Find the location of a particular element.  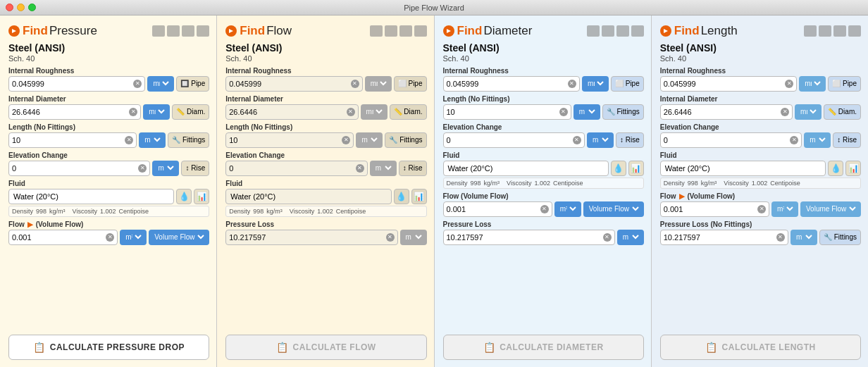

pressure-diameter-btn: 📏 Diam. is located at coordinates (190, 112).